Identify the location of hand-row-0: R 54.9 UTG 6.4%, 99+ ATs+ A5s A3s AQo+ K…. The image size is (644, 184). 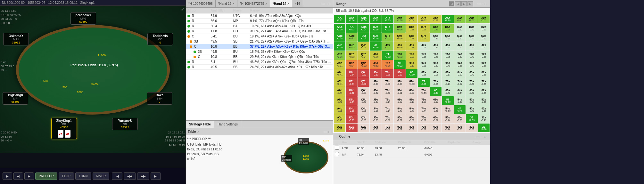
(260, 16).